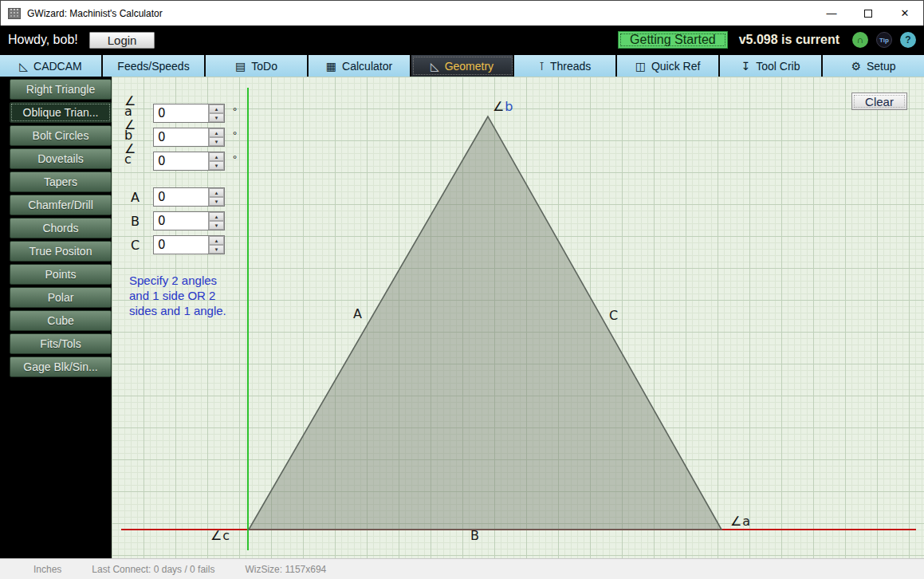 The width and height of the screenshot is (924, 579). Describe the element at coordinates (189, 113) in the screenshot. I see `angle-a-field-wrap: ▲▼` at that location.